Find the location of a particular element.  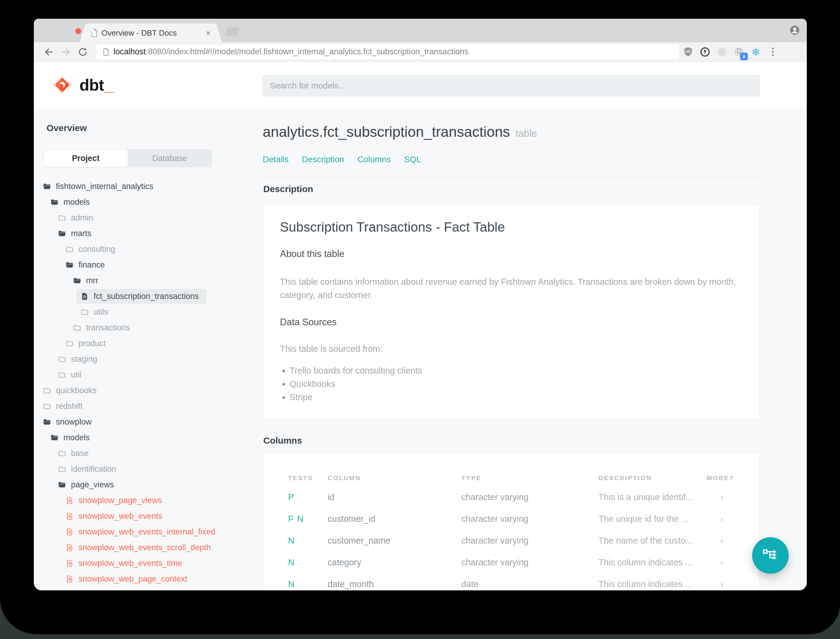

tree-item-quickbooks: quickbooks is located at coordinates (159, 390).